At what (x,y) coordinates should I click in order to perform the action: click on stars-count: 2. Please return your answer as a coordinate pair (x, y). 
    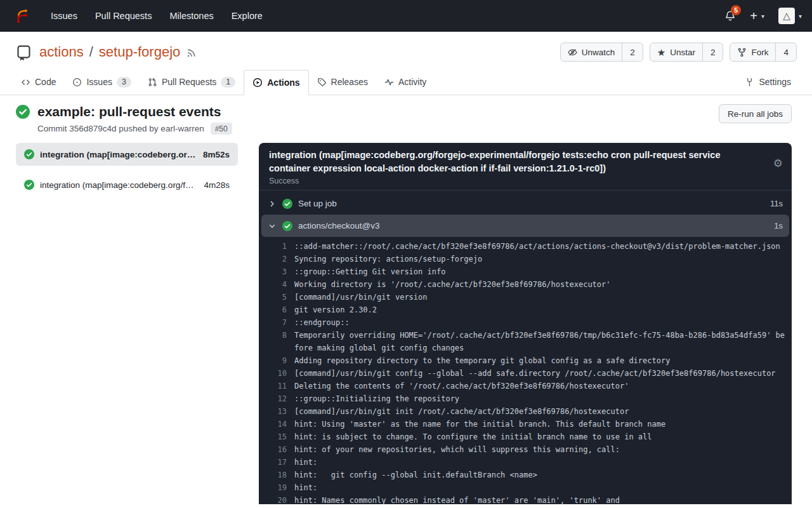
    Looking at the image, I should click on (713, 52).